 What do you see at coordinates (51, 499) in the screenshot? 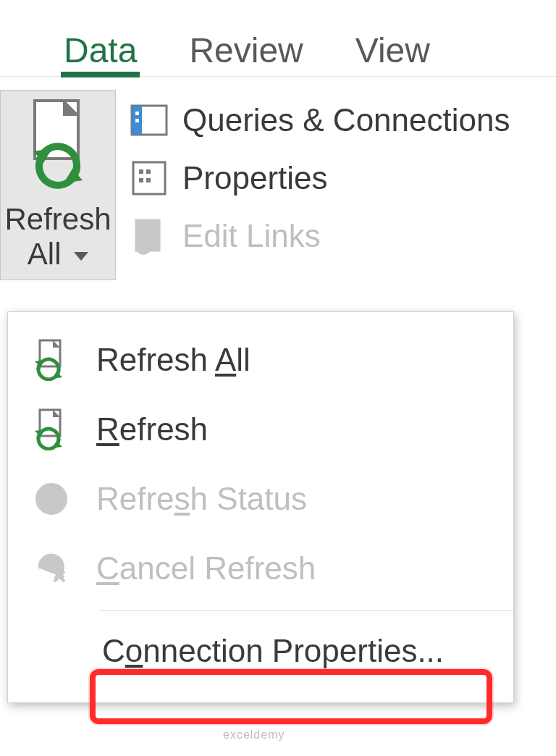
I see `info-icon` at bounding box center [51, 499].